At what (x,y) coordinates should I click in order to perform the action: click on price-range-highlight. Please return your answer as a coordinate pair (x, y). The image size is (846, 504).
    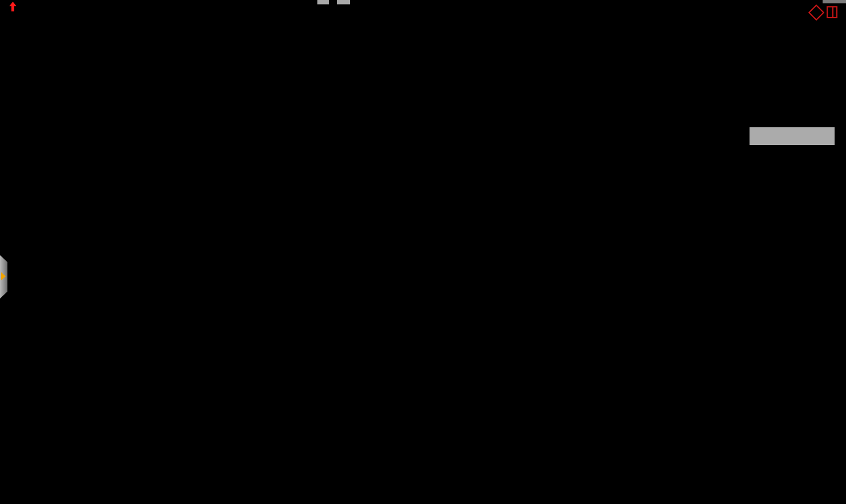
    Looking at the image, I should click on (792, 136).